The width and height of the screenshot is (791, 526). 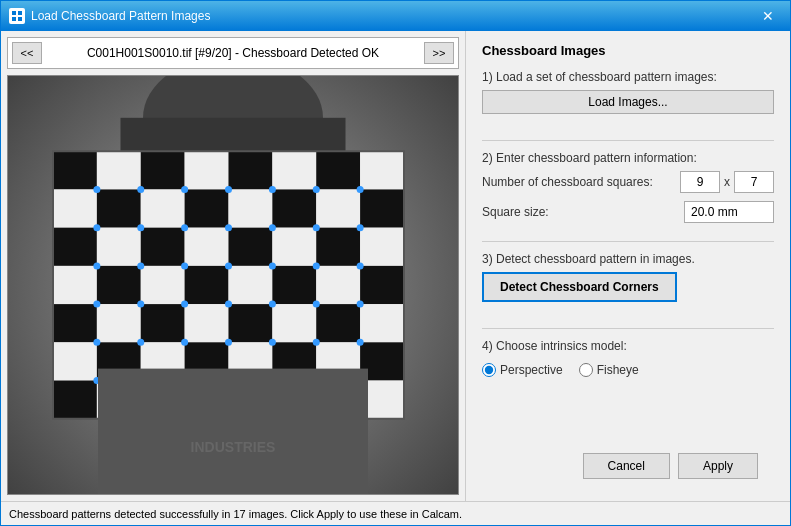 What do you see at coordinates (396, 513) in the screenshot?
I see `status-bar: Chessboard patterns detected successfull…` at bounding box center [396, 513].